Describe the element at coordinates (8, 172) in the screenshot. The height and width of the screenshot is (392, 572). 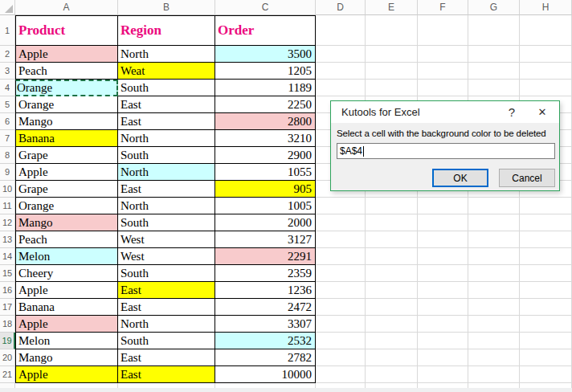
I see `row-header-9: 9` at that location.